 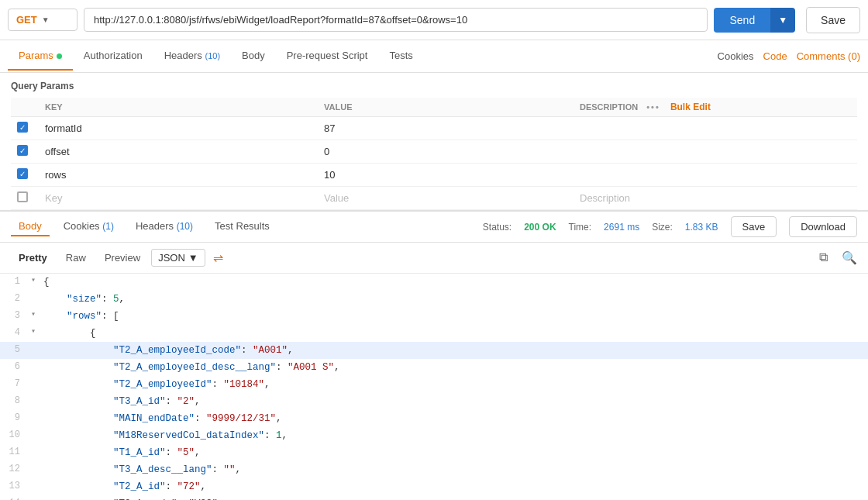 What do you see at coordinates (401, 56) in the screenshot?
I see `tab-tests: Tests` at bounding box center [401, 56].